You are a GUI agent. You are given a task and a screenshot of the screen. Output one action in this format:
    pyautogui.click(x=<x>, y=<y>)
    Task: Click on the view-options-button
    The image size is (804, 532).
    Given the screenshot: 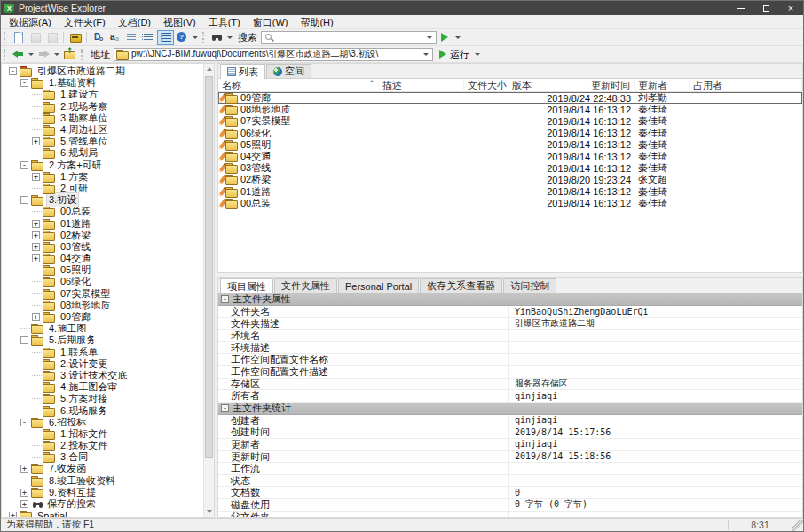 What is the action you would take?
    pyautogui.click(x=131, y=37)
    